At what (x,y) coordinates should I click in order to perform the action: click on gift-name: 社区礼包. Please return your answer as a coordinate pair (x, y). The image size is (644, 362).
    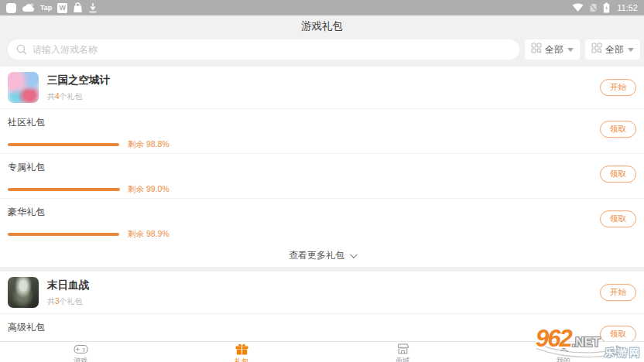
    Looking at the image, I should click on (322, 122).